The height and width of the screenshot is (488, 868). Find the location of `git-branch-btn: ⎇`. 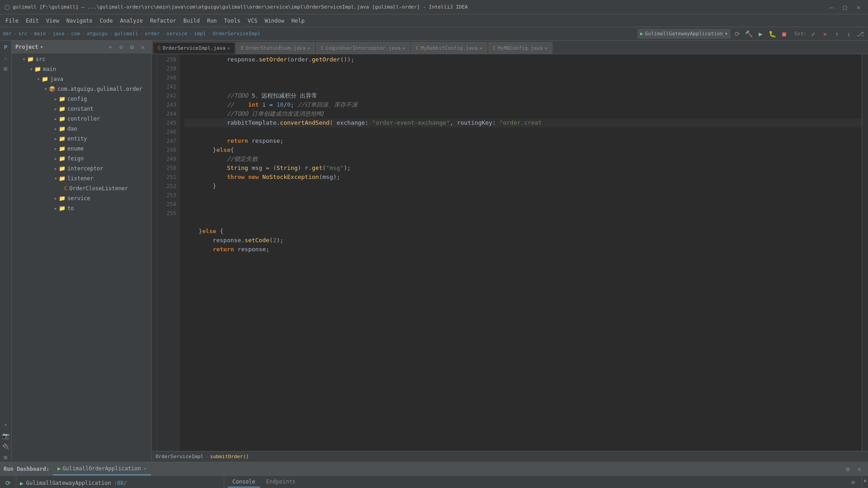

git-branch-btn: ⎇ is located at coordinates (860, 34).